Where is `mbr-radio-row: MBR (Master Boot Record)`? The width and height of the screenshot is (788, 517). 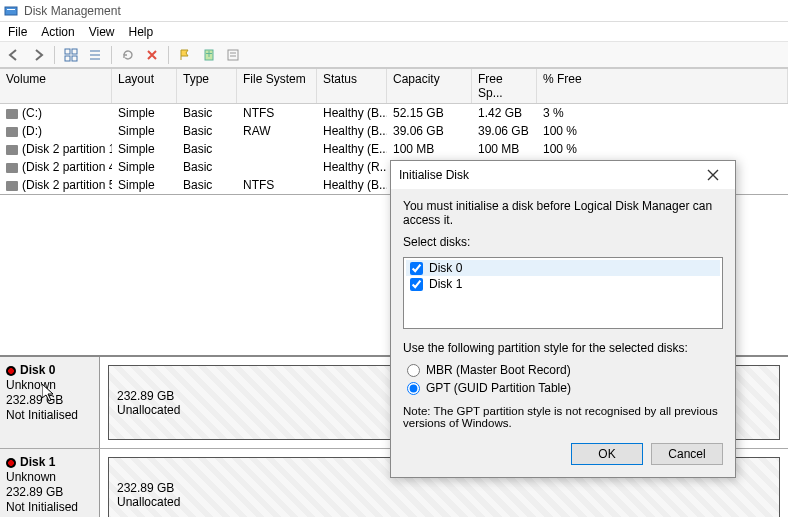 mbr-radio-row: MBR (Master Boot Record) is located at coordinates (565, 370).